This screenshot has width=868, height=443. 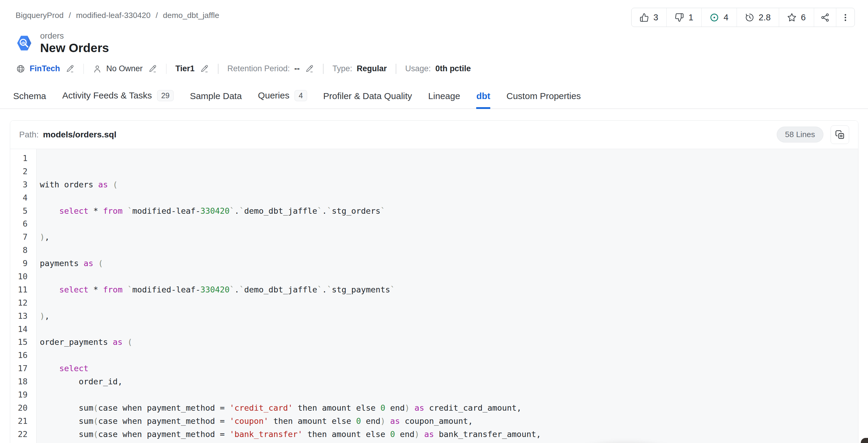 What do you see at coordinates (649, 18) in the screenshot?
I see `upvote-button: 3` at bounding box center [649, 18].